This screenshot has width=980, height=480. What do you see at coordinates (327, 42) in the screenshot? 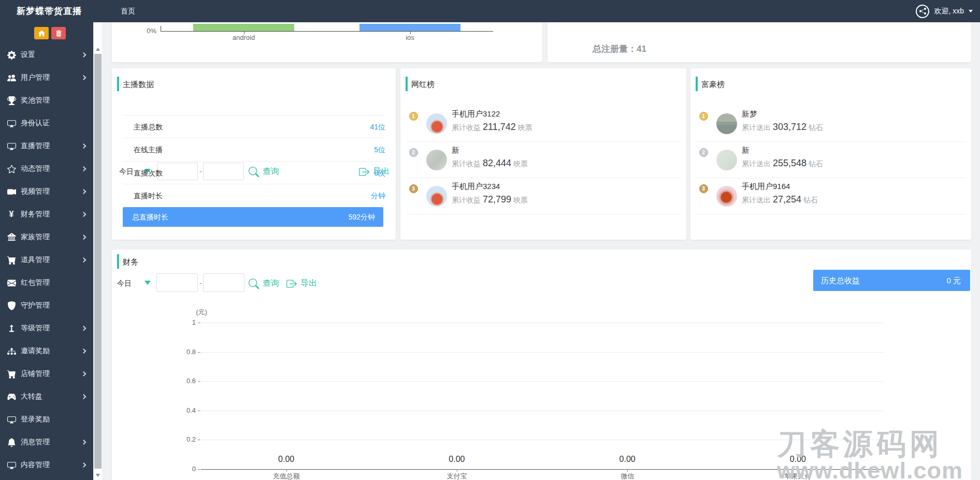
I see `platform-chart-panel: 0% androidios` at bounding box center [327, 42].